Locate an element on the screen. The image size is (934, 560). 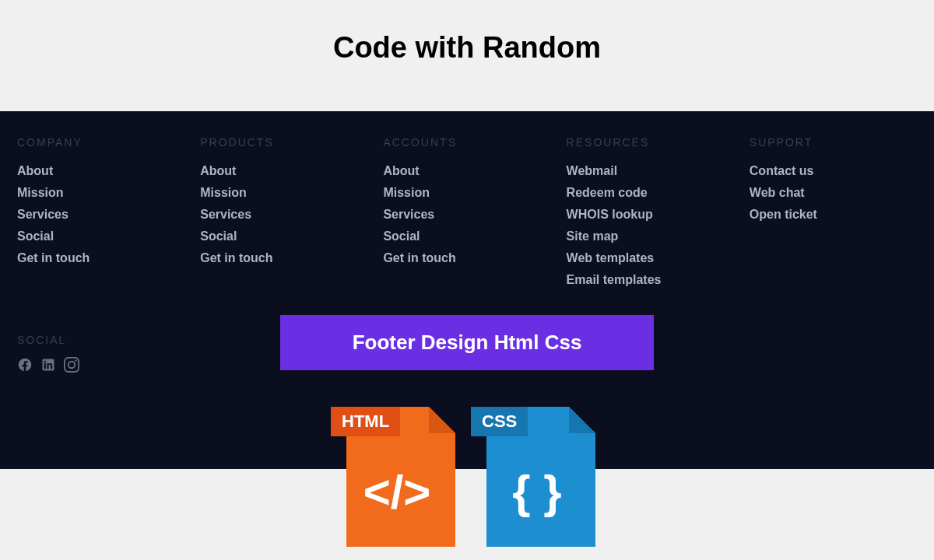
column-heading: COMPANY is located at coordinates (101, 142).